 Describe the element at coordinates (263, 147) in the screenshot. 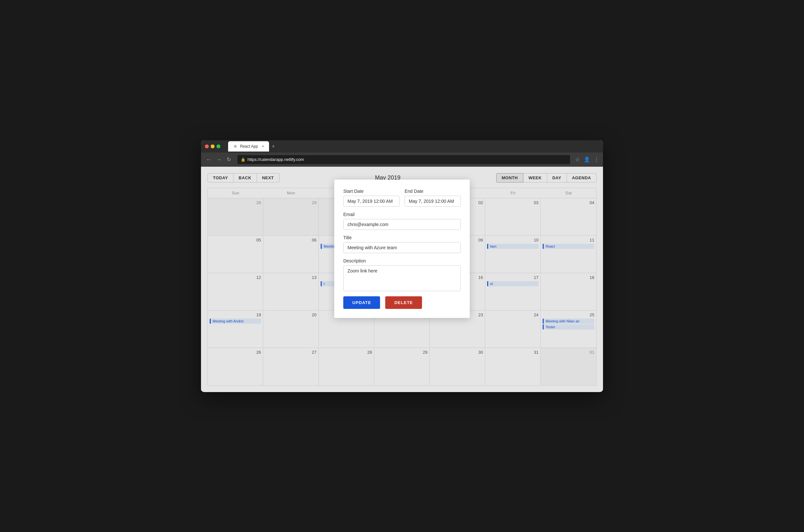

I see `tab-close-btn: ×` at that location.